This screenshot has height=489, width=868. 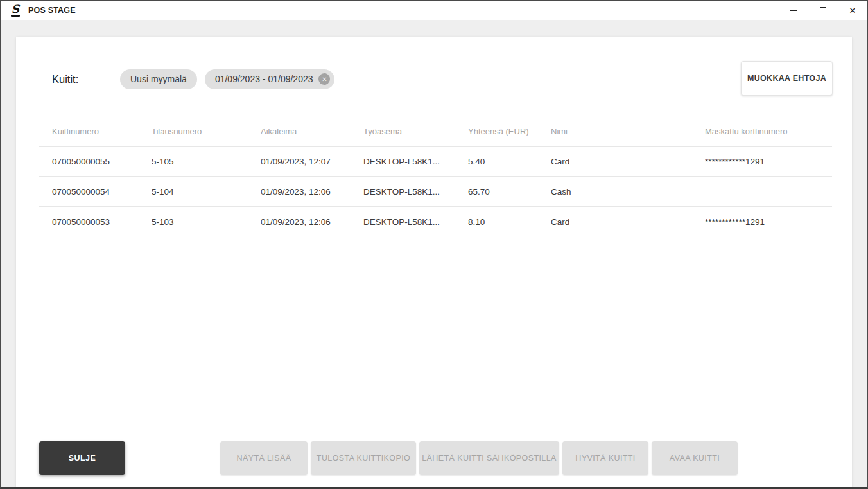 What do you see at coordinates (15, 9) in the screenshot?
I see `app-logo-glyph: S` at bounding box center [15, 9].